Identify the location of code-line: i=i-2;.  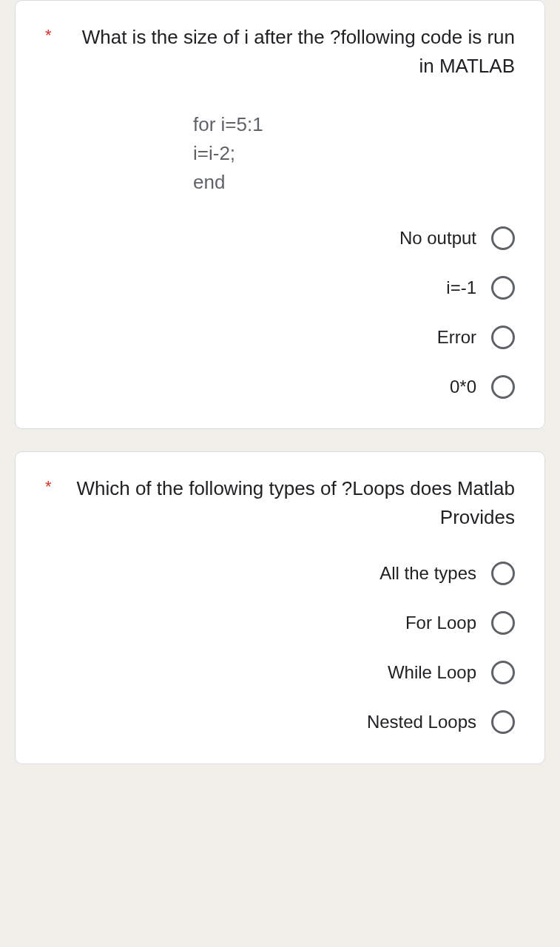
(354, 154).